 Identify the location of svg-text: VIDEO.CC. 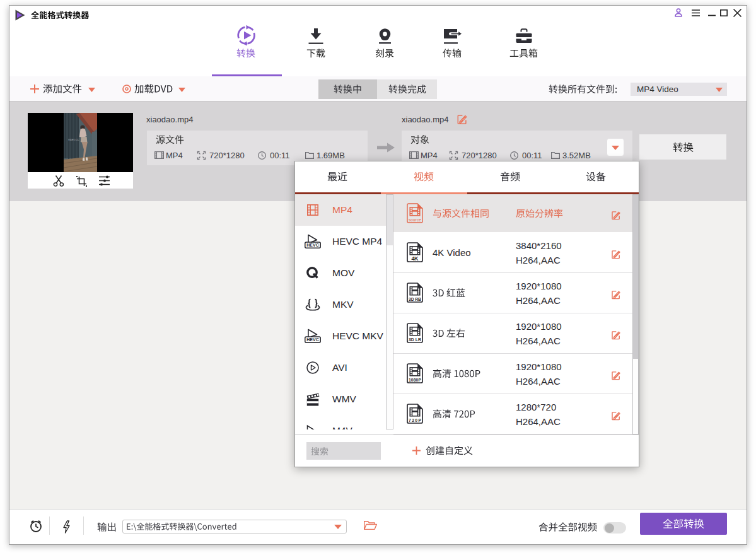
(74, 140).